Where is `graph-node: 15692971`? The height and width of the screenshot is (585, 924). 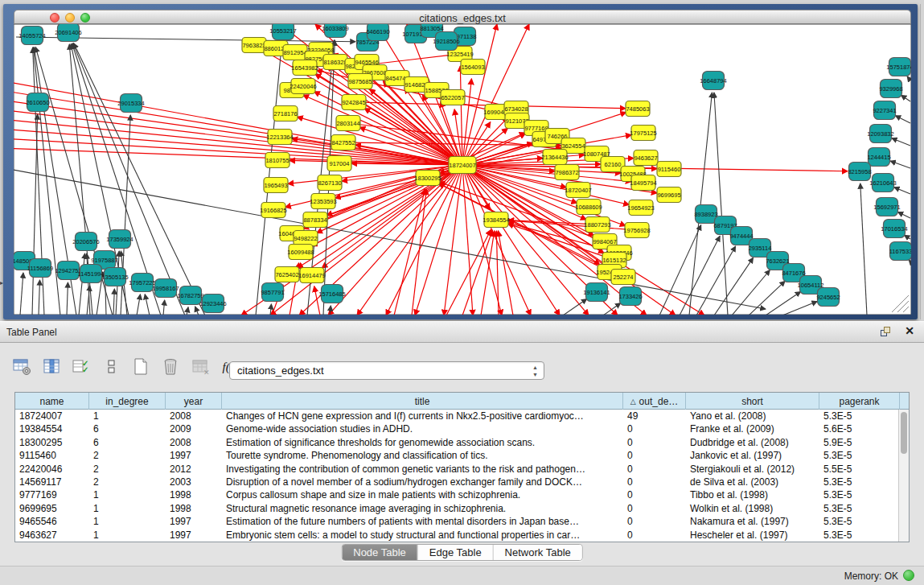 graph-node: 15692971 is located at coordinates (886, 208).